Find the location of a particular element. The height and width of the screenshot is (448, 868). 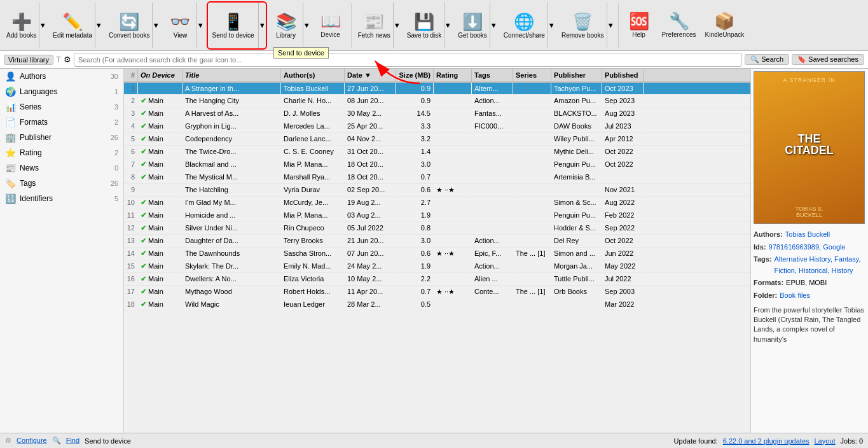

row-tags: Alien ... is located at coordinates (492, 279).